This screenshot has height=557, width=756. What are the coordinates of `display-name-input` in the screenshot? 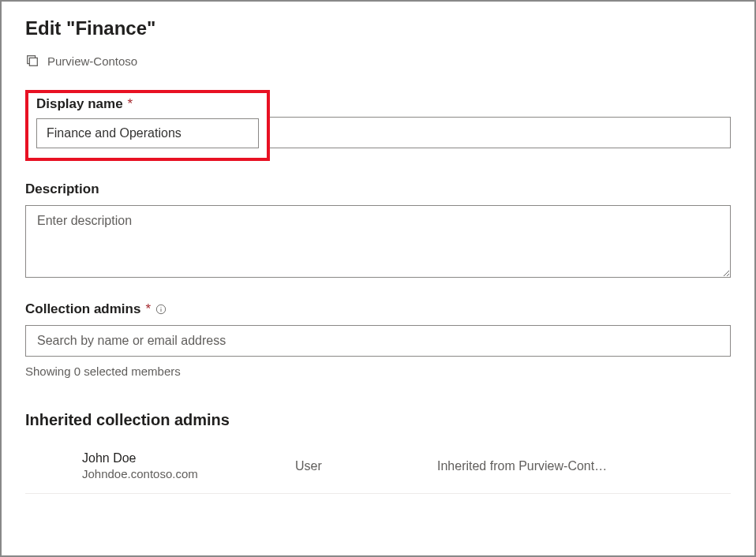 It's located at (148, 133).